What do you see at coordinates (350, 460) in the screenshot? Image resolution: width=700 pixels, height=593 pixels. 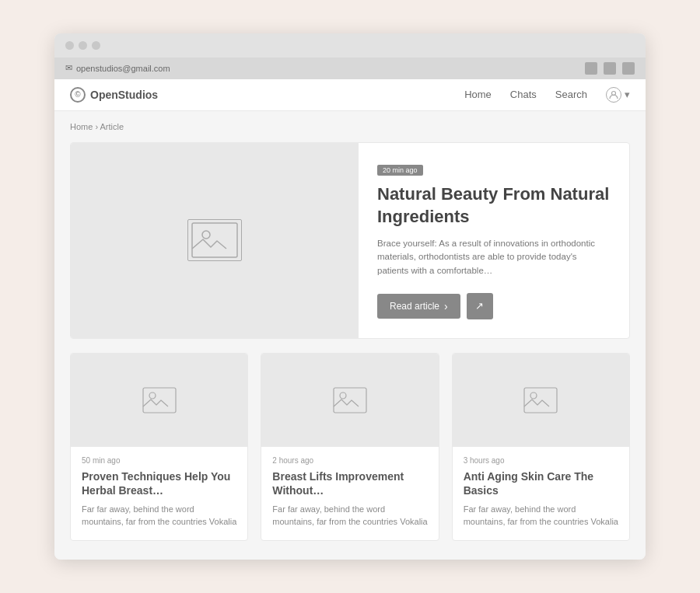 I see `card-time-1: 2 hours ago` at bounding box center [350, 460].